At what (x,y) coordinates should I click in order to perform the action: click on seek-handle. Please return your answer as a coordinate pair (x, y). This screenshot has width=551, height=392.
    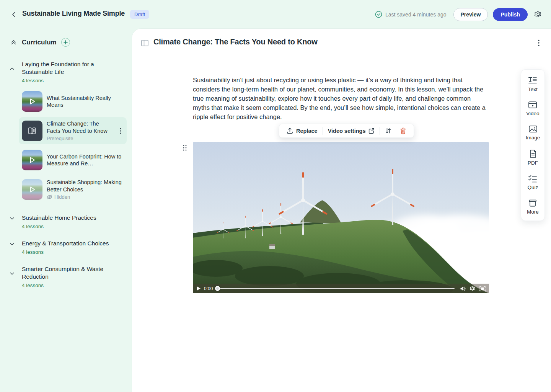
    Looking at the image, I should click on (217, 289).